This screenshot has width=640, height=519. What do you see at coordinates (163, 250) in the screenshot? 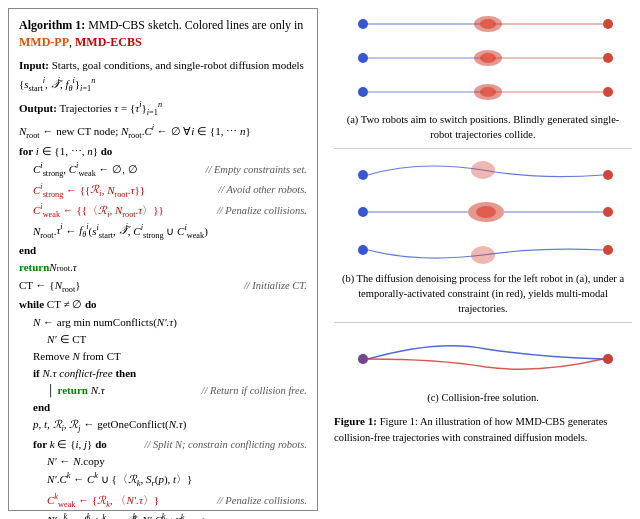
I see `line-end-for: end` at bounding box center [163, 250].